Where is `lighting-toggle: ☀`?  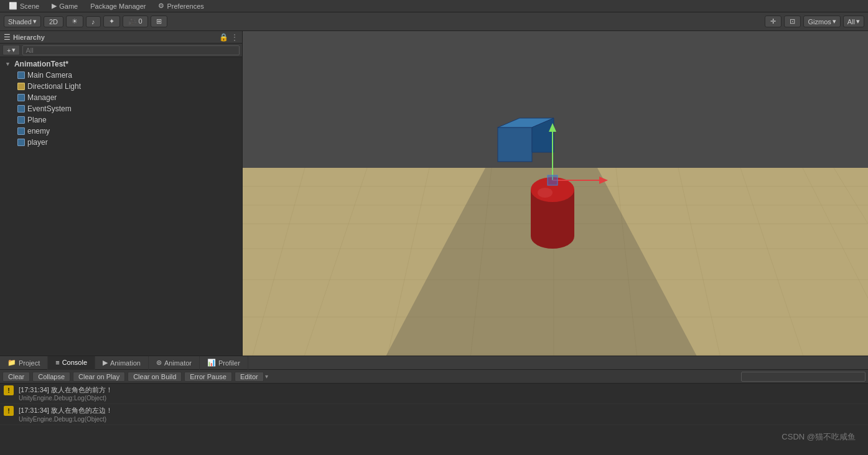 lighting-toggle: ☀ is located at coordinates (75, 21).